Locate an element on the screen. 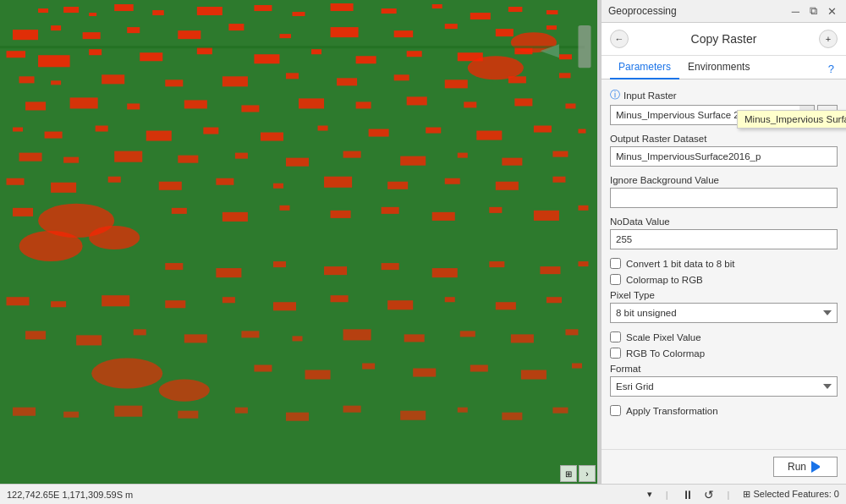 The width and height of the screenshot is (846, 504). toolbar-extra-button: › is located at coordinates (587, 474).